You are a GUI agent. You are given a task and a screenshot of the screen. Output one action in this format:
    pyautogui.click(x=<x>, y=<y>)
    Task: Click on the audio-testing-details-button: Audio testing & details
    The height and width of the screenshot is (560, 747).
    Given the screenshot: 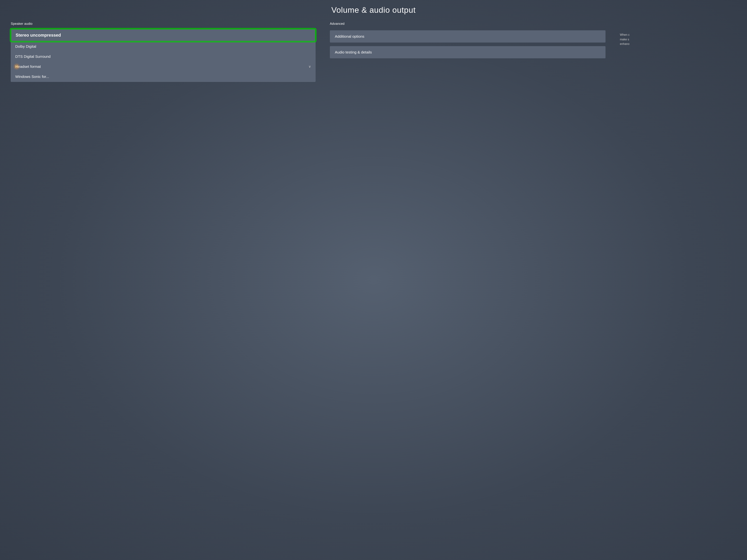 What is the action you would take?
    pyautogui.click(x=468, y=52)
    